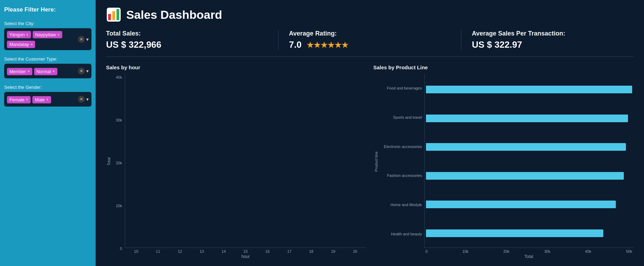 The width and height of the screenshot is (644, 266). What do you see at coordinates (58, 35) in the screenshot?
I see `city-tag-naypyitaw-remove: ×` at bounding box center [58, 35].